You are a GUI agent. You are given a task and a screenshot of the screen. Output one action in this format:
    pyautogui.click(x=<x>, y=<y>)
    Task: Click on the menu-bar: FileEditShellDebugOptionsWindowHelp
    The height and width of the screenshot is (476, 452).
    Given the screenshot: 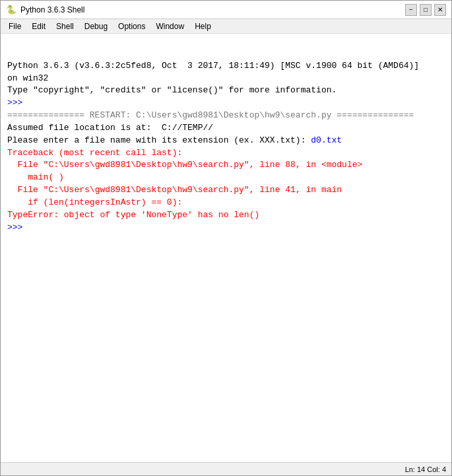 What is the action you would take?
    pyautogui.click(x=226, y=26)
    